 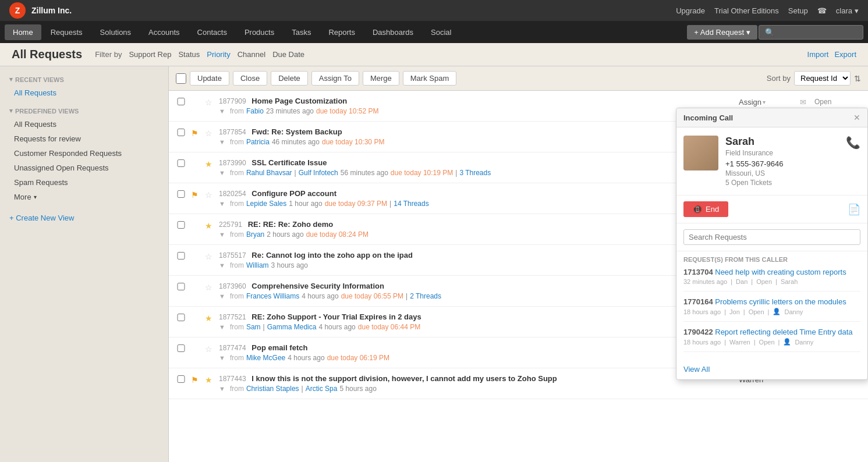 I want to click on nav-social: Social, so click(x=441, y=33).